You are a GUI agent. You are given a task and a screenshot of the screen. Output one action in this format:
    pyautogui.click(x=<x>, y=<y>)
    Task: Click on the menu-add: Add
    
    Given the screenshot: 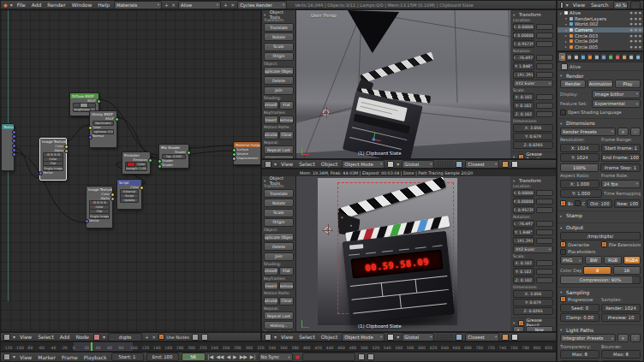 What is the action you would take?
    pyautogui.click(x=37, y=5)
    